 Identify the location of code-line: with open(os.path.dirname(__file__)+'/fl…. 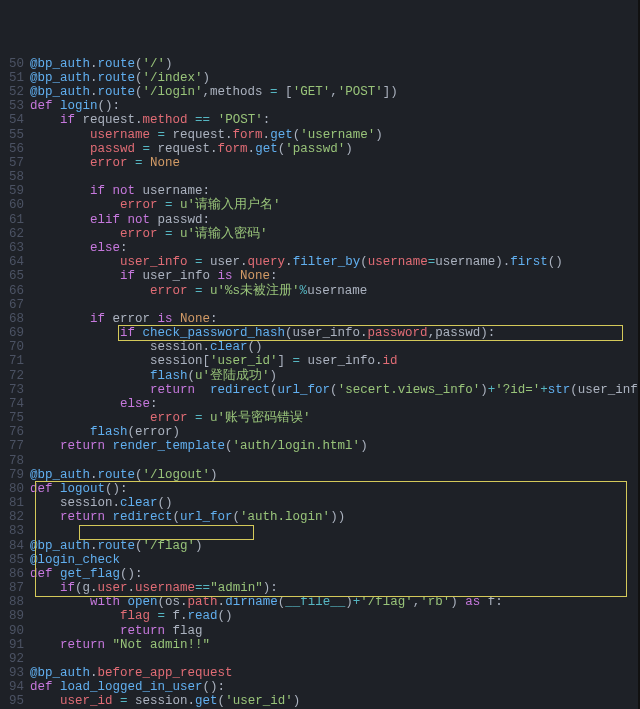
(335, 602).